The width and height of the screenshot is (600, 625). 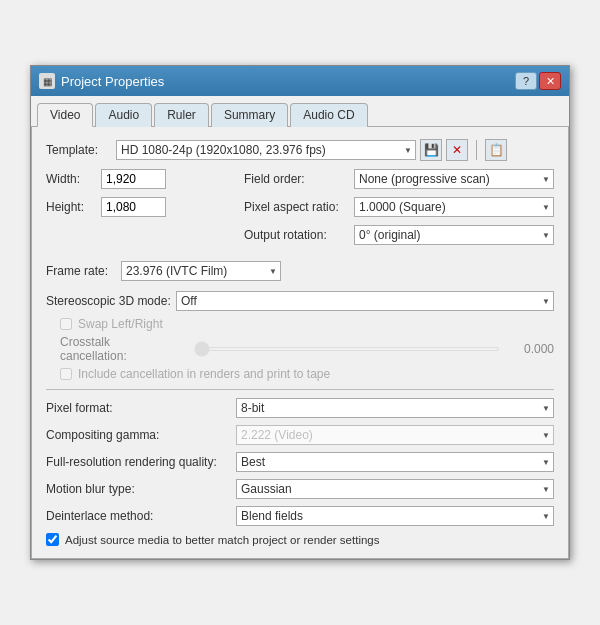 What do you see at coordinates (145, 207) in the screenshot?
I see `height-row: Height:` at bounding box center [145, 207].